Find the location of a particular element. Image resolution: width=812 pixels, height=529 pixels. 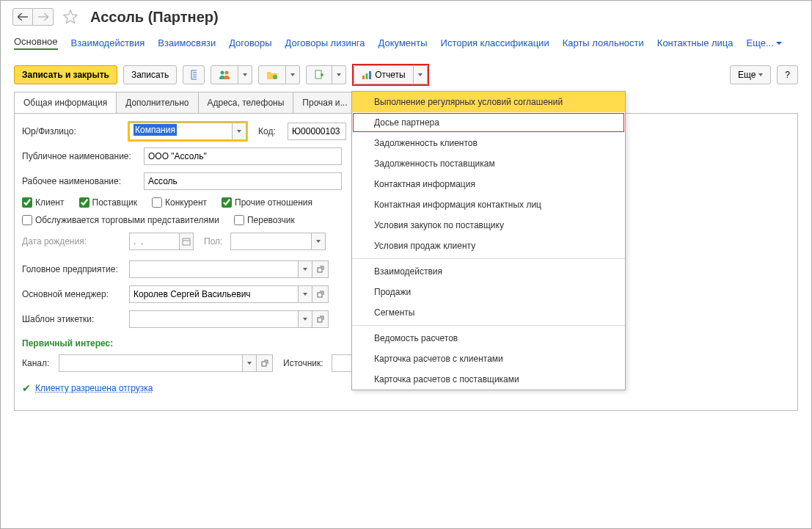

tab-general: Общая информация is located at coordinates (65, 103).